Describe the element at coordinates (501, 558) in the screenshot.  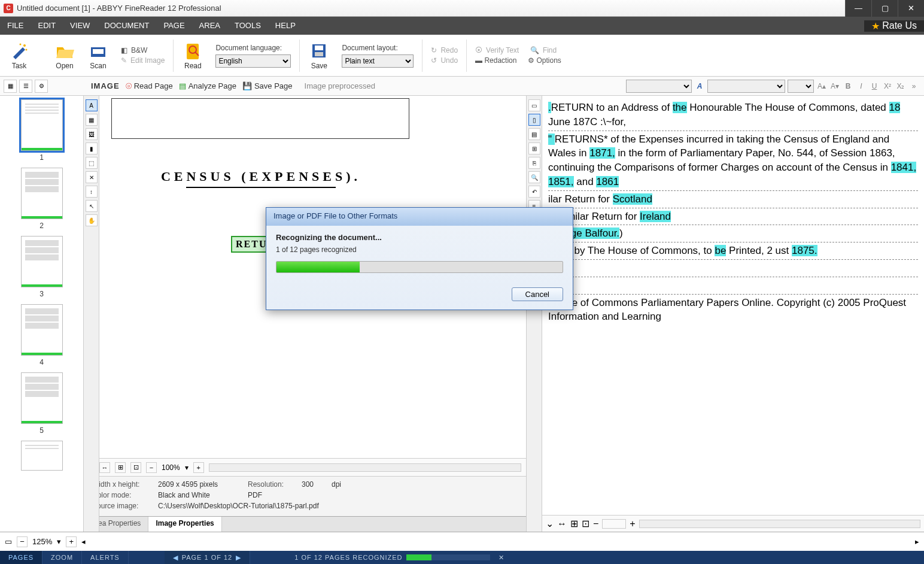
I see `cancel-recognition-icon: ✕` at that location.